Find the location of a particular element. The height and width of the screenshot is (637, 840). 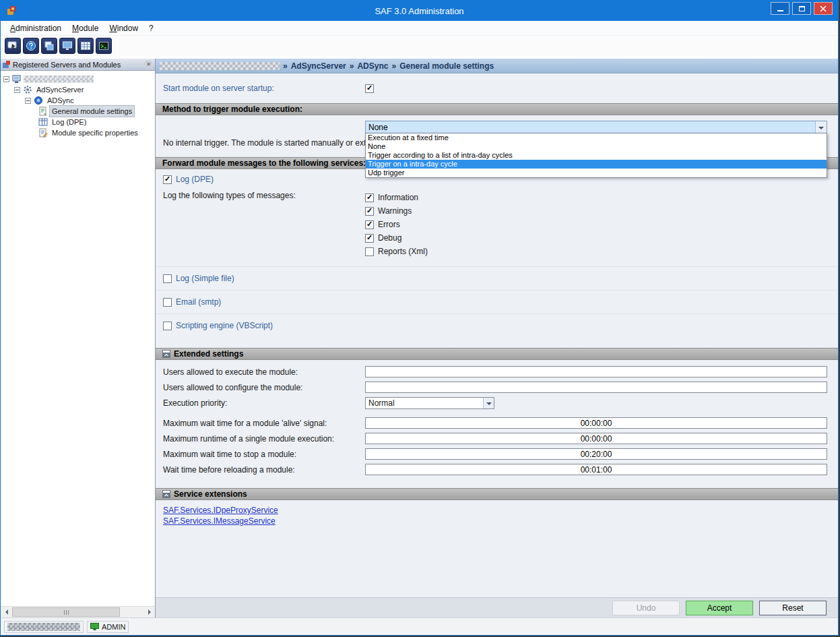

scrollbar-thumb is located at coordinates (66, 612).